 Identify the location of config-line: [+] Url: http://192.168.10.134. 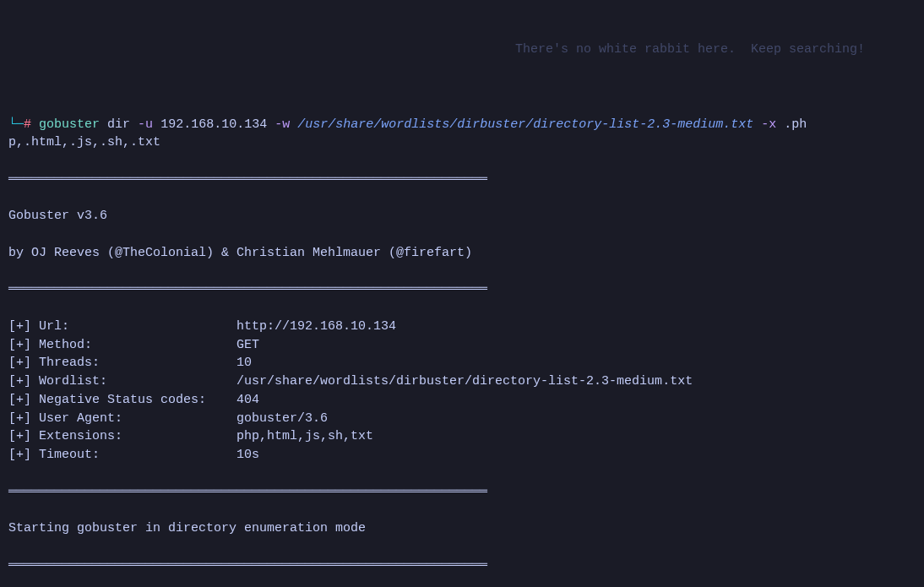
(462, 327).